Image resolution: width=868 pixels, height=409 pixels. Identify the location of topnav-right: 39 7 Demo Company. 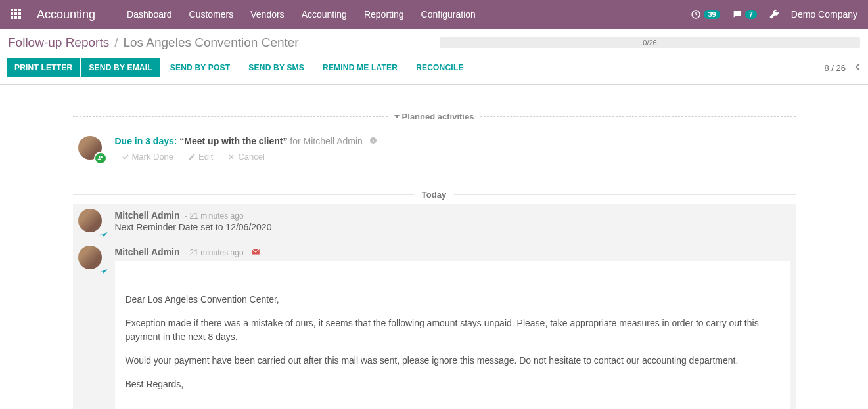
(774, 14).